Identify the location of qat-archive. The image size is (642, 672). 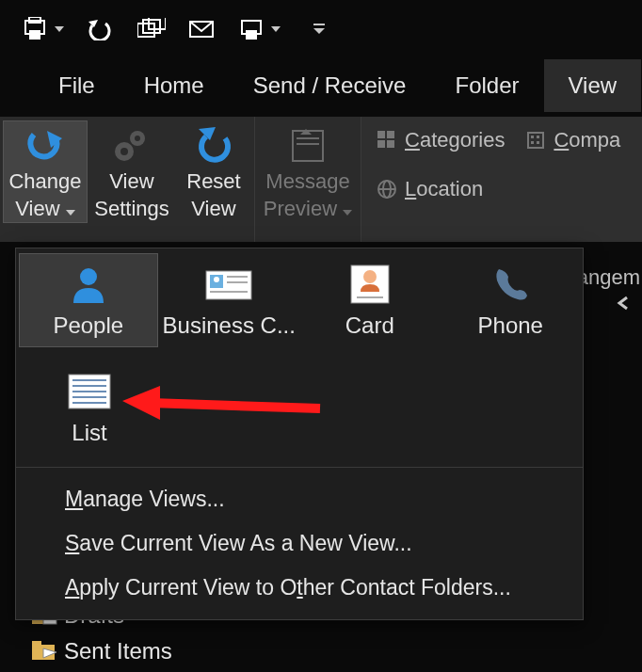
(260, 29).